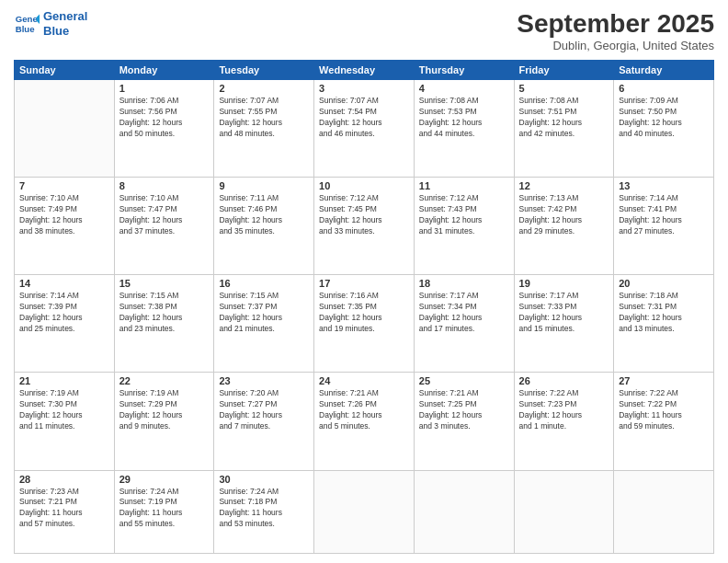  Describe the element at coordinates (264, 479) in the screenshot. I see `day-number: 30` at that location.